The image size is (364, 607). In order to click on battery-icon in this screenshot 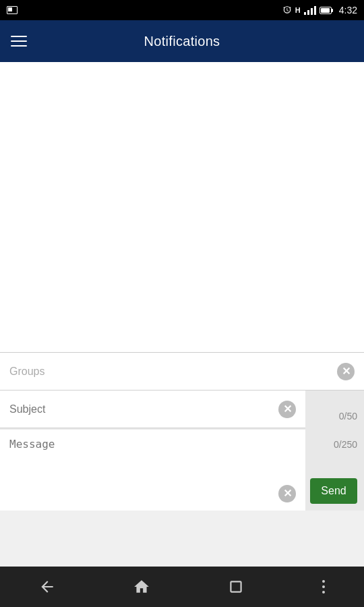, I will do `click(326, 11)`.